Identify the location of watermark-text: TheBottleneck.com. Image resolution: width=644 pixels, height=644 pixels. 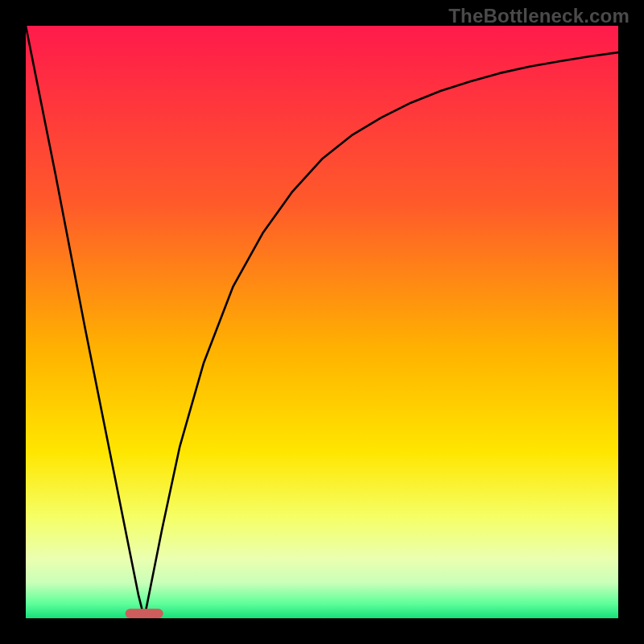
(539, 16).